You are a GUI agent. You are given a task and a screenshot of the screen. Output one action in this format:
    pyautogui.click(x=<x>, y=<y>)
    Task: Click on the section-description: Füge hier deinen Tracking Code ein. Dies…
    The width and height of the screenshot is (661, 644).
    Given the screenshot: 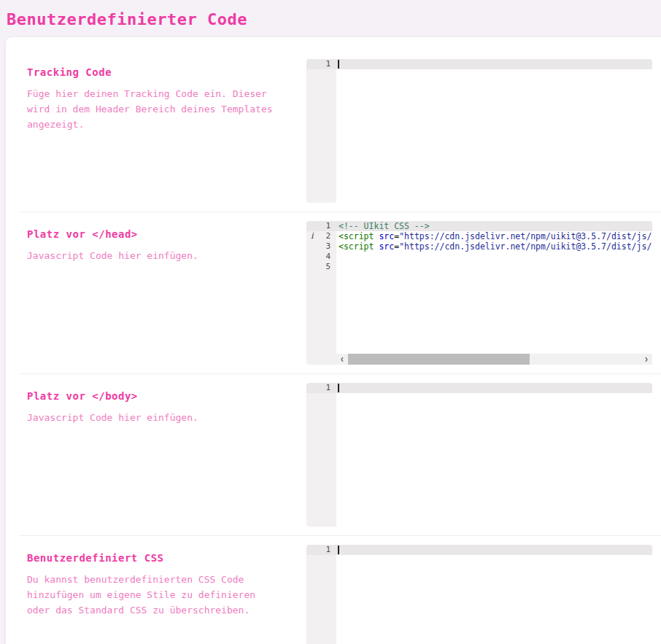 What is the action you would take?
    pyautogui.click(x=153, y=109)
    